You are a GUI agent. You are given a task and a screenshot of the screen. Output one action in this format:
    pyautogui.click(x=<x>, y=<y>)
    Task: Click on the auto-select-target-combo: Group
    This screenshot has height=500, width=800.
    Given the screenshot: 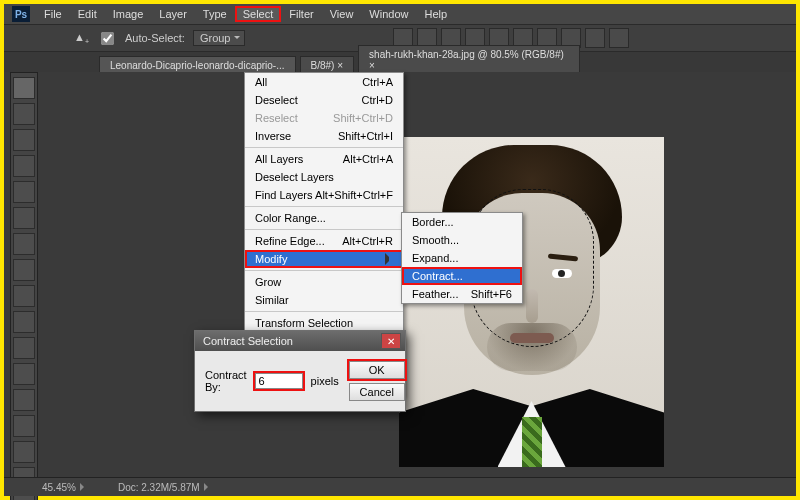 What is the action you would take?
    pyautogui.click(x=220, y=38)
    